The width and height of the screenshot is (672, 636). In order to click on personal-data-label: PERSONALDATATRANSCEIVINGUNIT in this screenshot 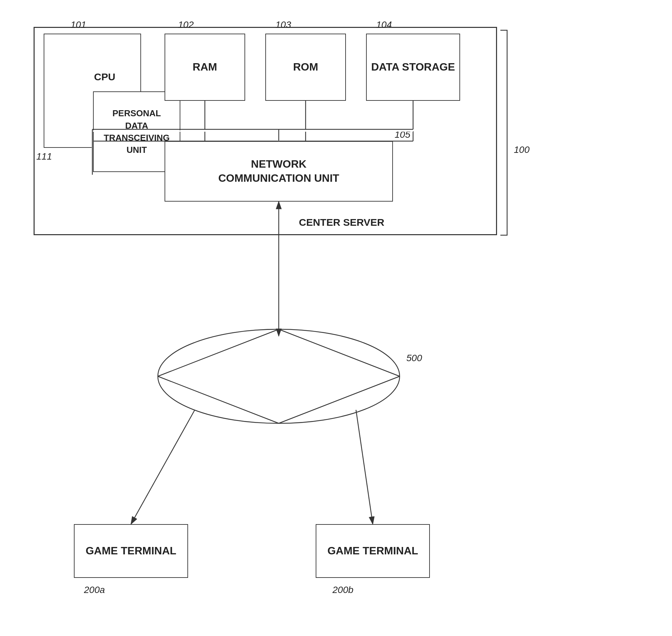, I will do `click(137, 132)`.